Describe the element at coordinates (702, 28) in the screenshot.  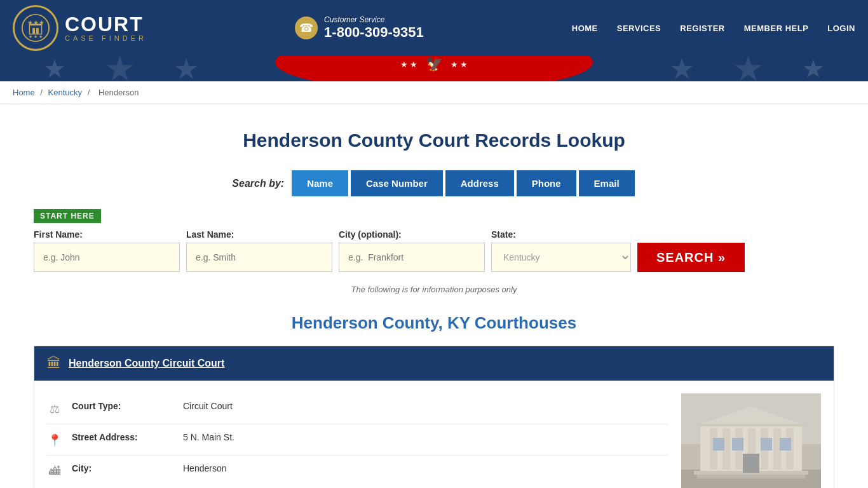
I see `nav-register: REGISTER` at that location.